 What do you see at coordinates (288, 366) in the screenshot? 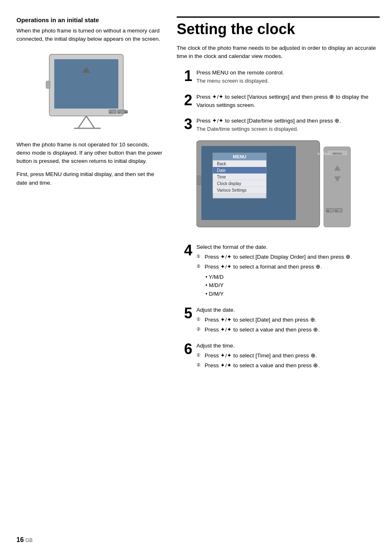
I see `sub-step-6-2: ② Press ✦/✦ to select a value and then p…` at bounding box center [288, 366].